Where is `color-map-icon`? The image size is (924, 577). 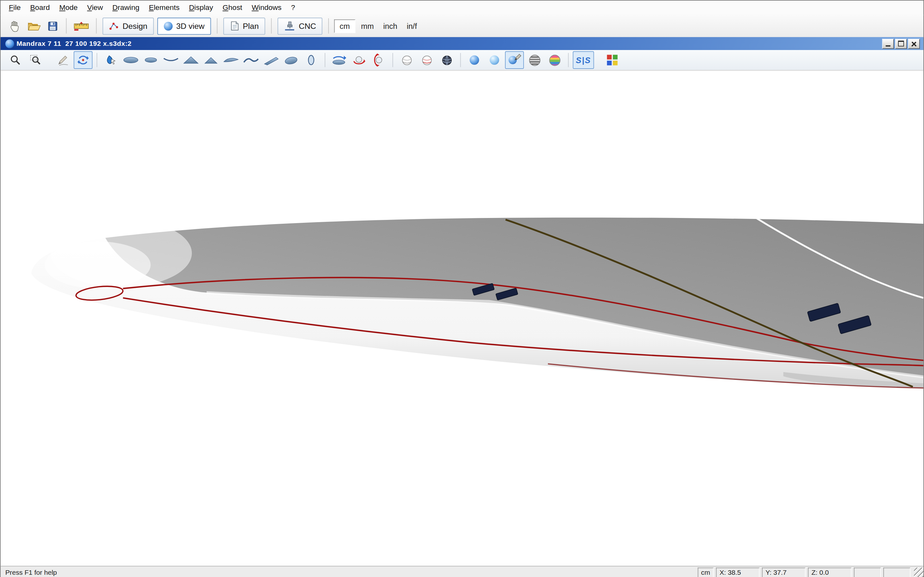 color-map-icon is located at coordinates (612, 60).